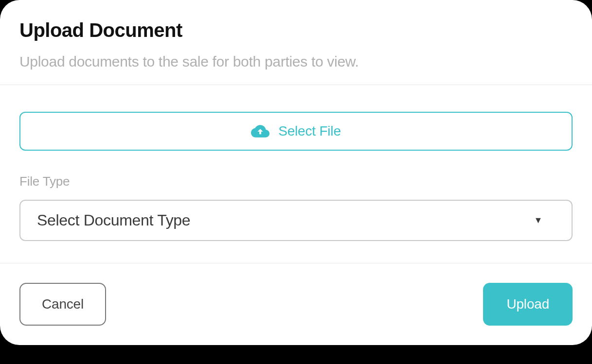  Describe the element at coordinates (296, 221) in the screenshot. I see `doc-type-select: Select Document Type ▼` at that location.